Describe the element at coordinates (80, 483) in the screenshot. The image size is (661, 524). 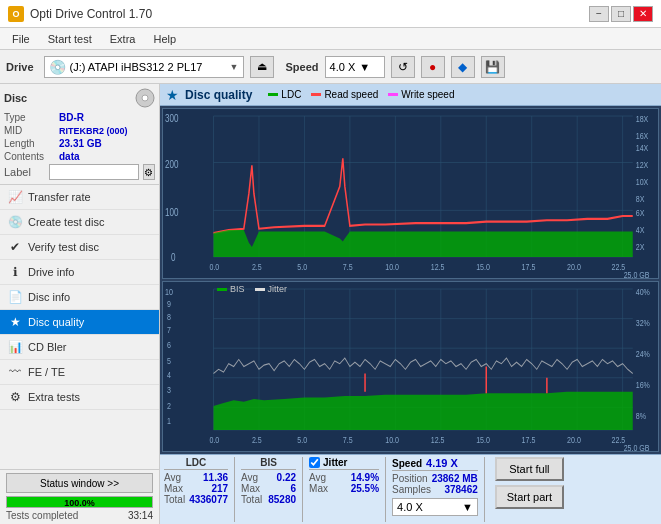
I see `status-window-button: Status window >>` at that location.